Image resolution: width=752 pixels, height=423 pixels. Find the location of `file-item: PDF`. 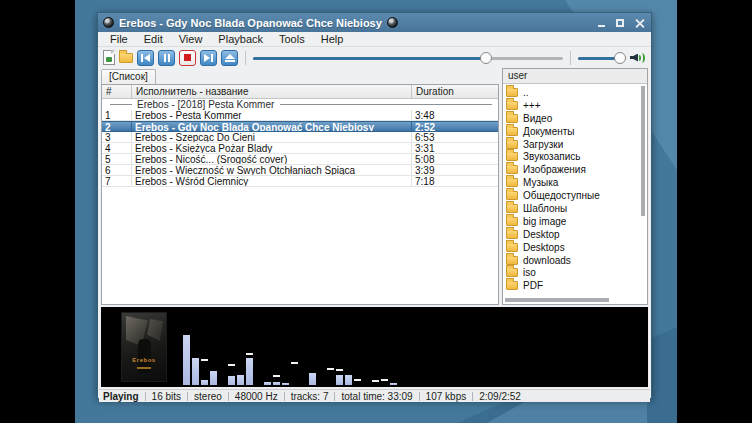

file-item: PDF is located at coordinates (576, 286).